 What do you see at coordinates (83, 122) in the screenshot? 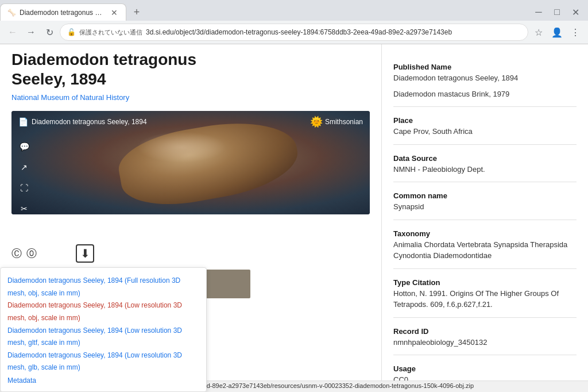
I see `viewer-title-bar: 📄 Diademodon tetragonus Seeley, 1894` at bounding box center [83, 122].